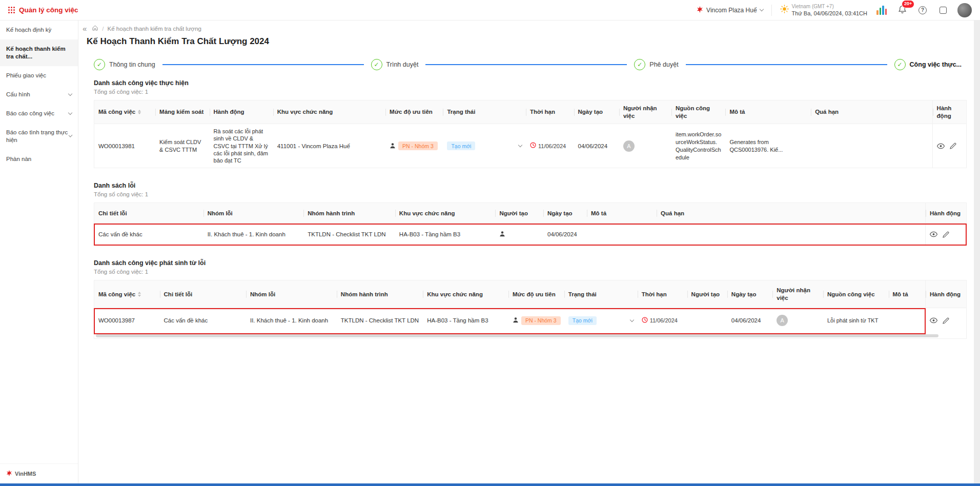  What do you see at coordinates (530, 335) in the screenshot?
I see `horizontal-scrollbar` at bounding box center [530, 335].